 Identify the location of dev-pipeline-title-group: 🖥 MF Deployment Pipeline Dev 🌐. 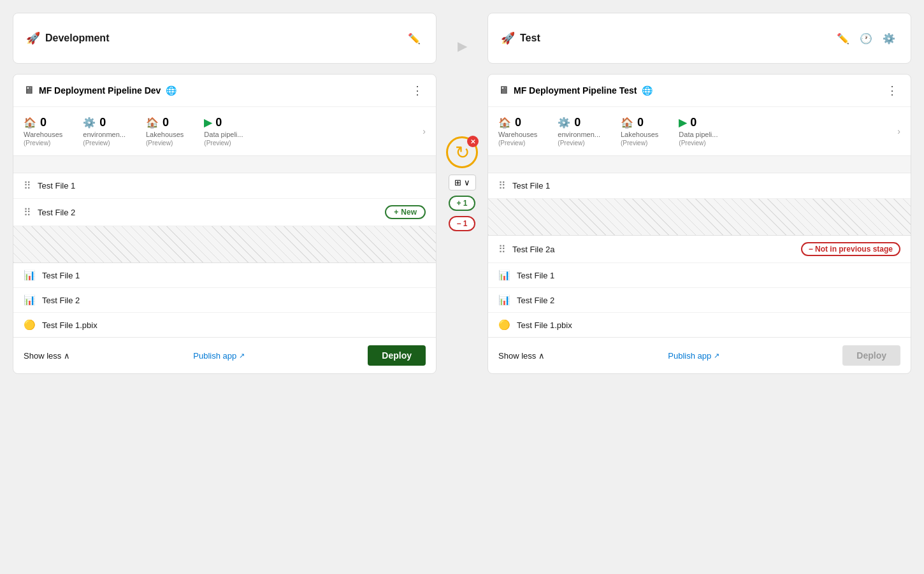
(100, 90).